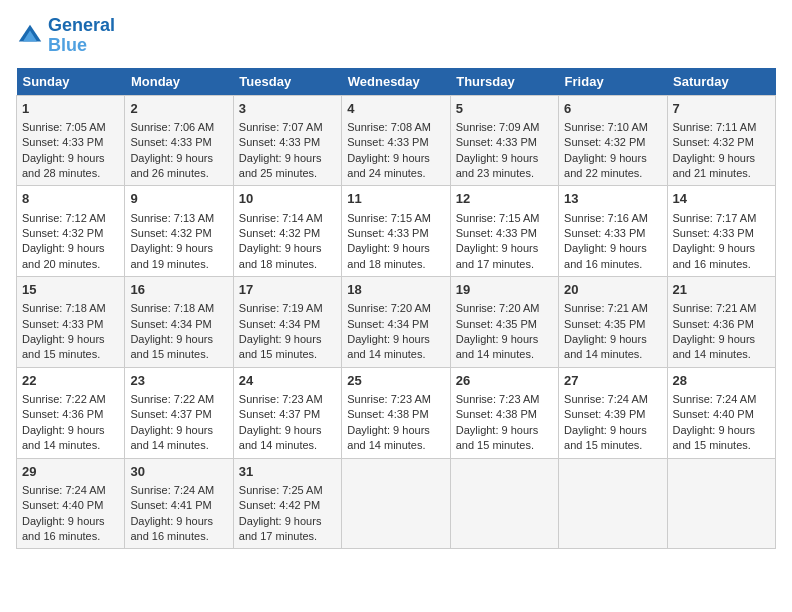 The image size is (792, 612). I want to click on day-number: 19, so click(504, 290).